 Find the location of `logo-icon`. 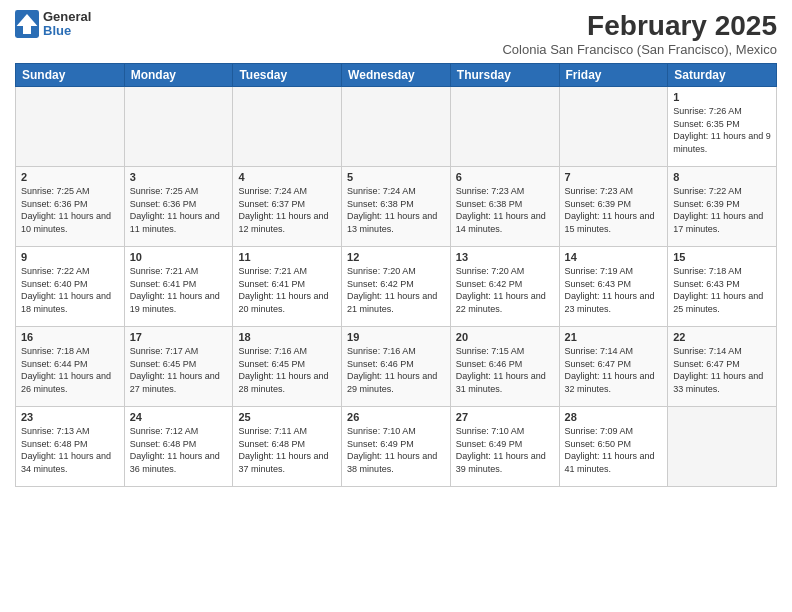

logo-icon is located at coordinates (27, 24).